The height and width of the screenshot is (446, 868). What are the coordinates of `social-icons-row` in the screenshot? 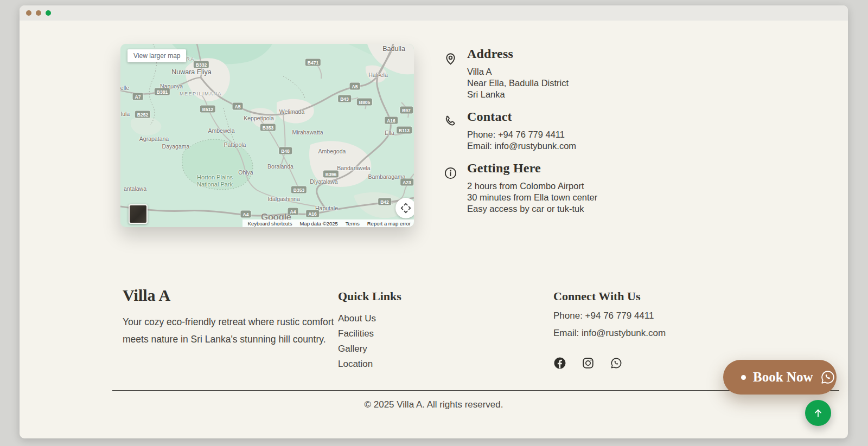 It's located at (588, 363).